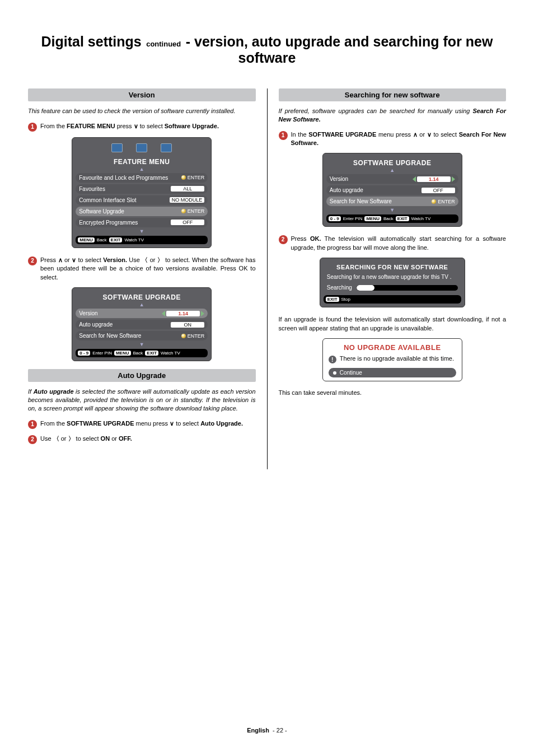 Image resolution: width=534 pixels, height=756 pixels. I want to click on osd-footer: MENUBack EXITWatch TV, so click(142, 240).